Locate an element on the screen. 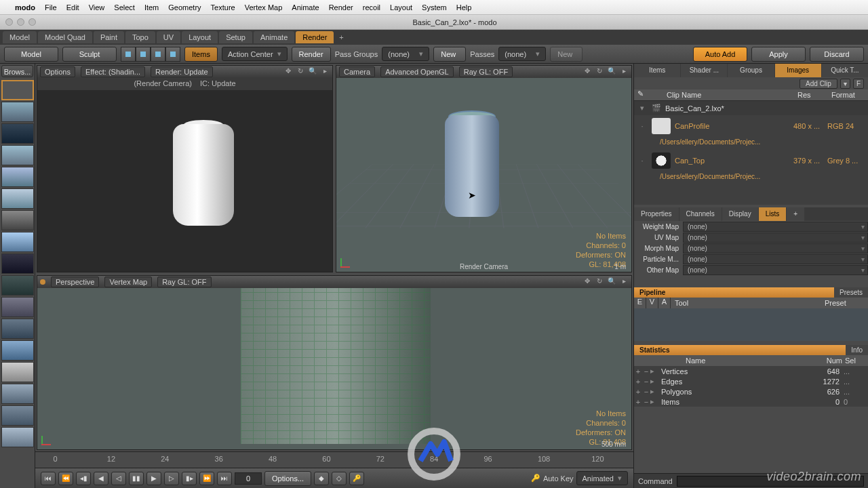 The width and height of the screenshot is (868, 488). menu-edit: Edit is located at coordinates (73, 7).